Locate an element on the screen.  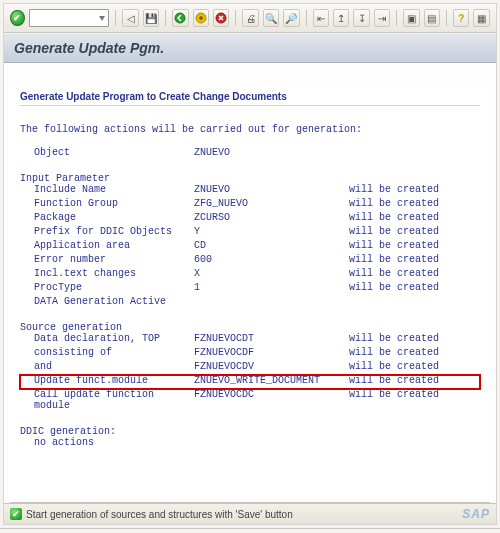
row-value: CD is located at coordinates (272, 247).